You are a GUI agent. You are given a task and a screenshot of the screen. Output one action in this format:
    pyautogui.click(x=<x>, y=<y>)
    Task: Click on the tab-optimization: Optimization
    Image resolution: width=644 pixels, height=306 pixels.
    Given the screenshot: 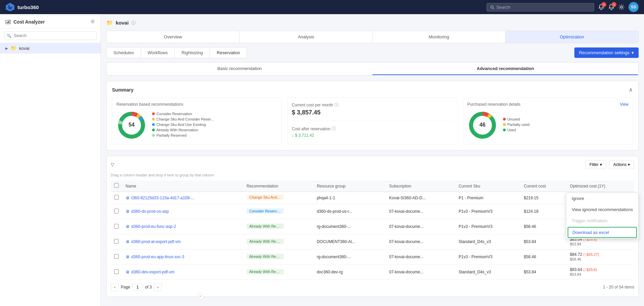 What is the action you would take?
    pyautogui.click(x=572, y=37)
    